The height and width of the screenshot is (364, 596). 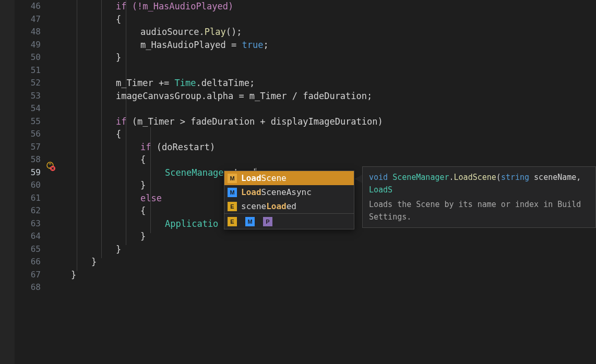 I want to click on autocomplete-item: EsceneLoaded, so click(x=289, y=207).